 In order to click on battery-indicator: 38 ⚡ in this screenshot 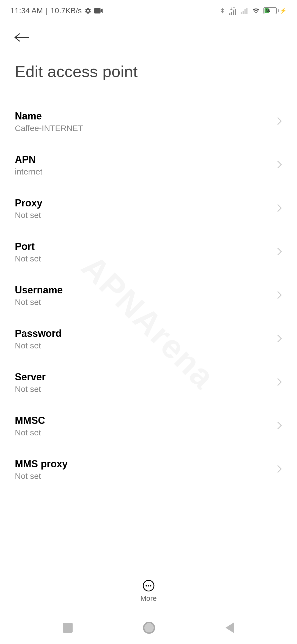, I will do `click(275, 11)`.